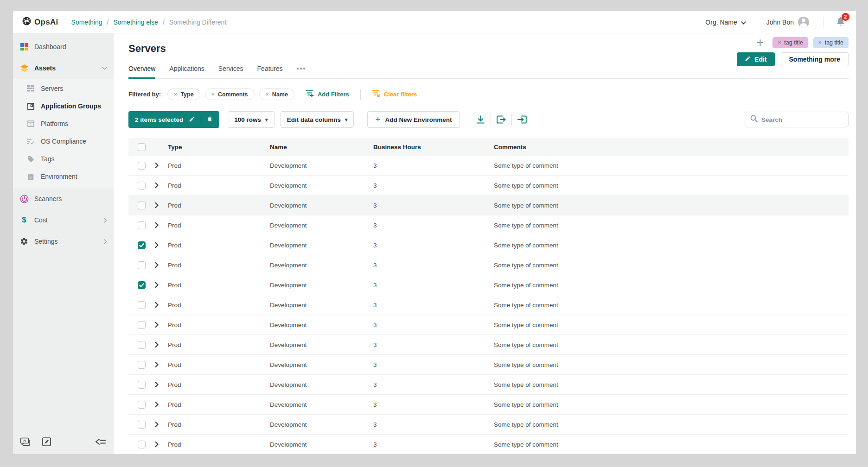 The width and height of the screenshot is (868, 467). Describe the element at coordinates (101, 443) in the screenshot. I see `collapse-sidebar-icon` at that location.